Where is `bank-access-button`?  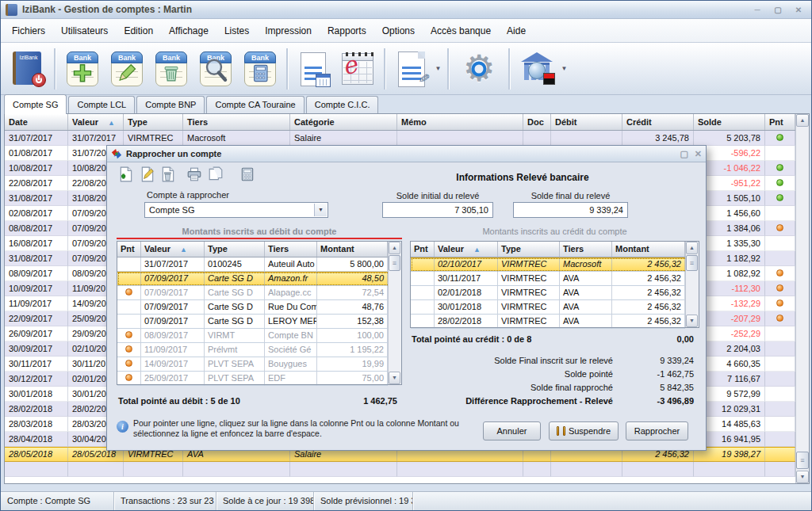
bank-access-button is located at coordinates (537, 69).